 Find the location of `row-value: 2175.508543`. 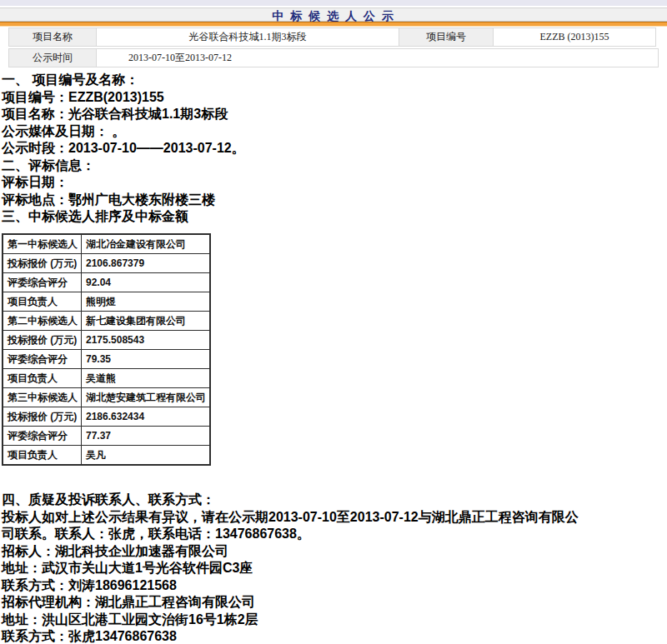

row-value: 2175.508543 is located at coordinates (147, 340).